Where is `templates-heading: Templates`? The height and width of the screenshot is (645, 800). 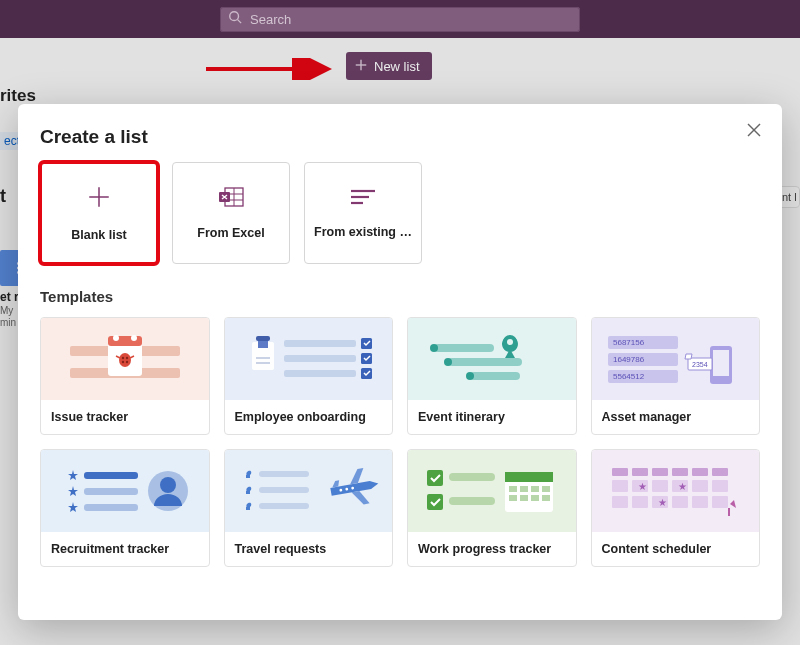
templates-heading: Templates is located at coordinates (400, 296).